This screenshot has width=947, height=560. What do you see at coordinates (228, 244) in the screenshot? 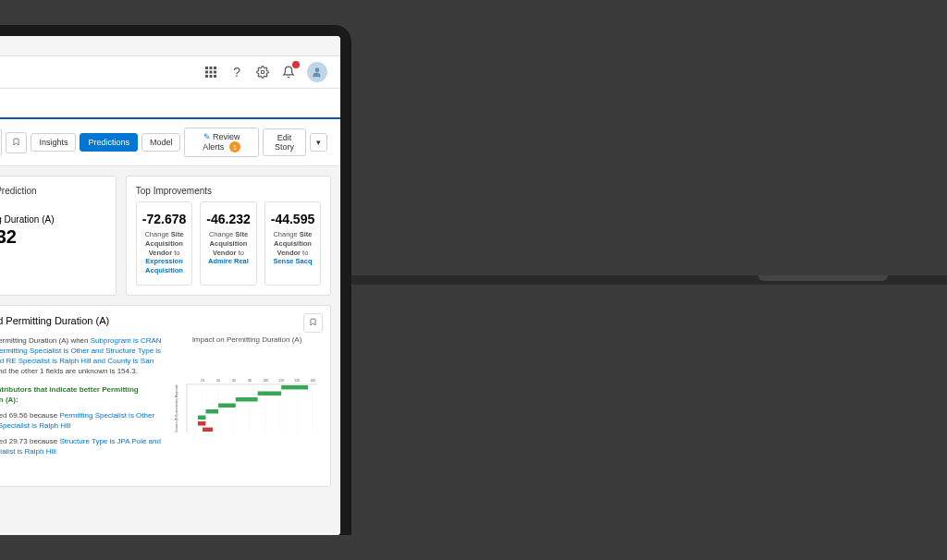
I see `improvements-grid: -72.678 Change Site Acquisition Vendor t…` at bounding box center [228, 244].